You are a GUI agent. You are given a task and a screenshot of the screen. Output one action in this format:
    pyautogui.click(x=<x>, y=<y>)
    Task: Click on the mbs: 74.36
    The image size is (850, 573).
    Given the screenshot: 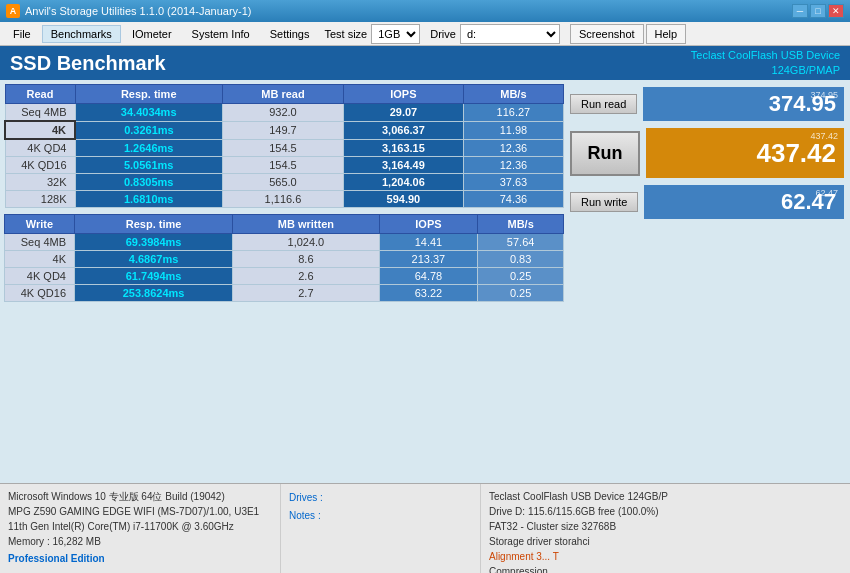 What is the action you would take?
    pyautogui.click(x=513, y=200)
    